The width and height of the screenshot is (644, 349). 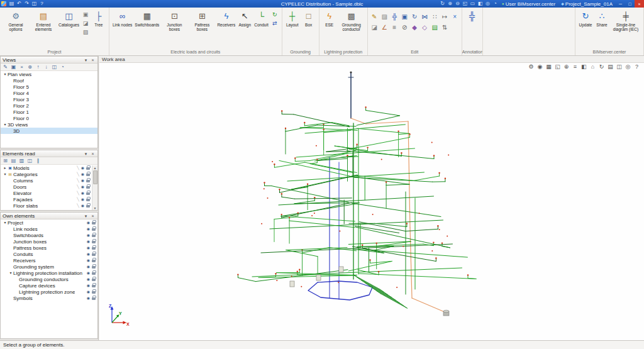 What do you see at coordinates (47, 67) in the screenshot?
I see `move-down-icon: ↓` at bounding box center [47, 67].